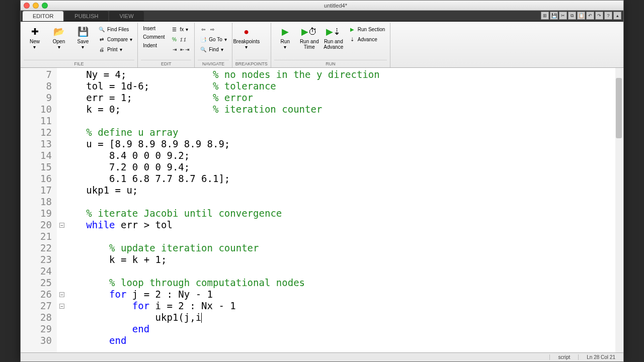 The height and width of the screenshot is (362, 644). I want to click on back-icon: ⇦, so click(203, 29).